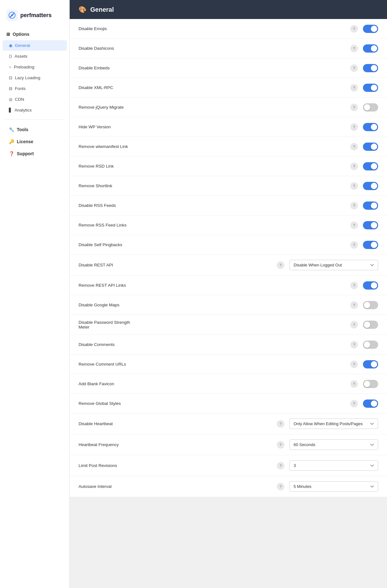  What do you see at coordinates (371, 166) in the screenshot?
I see `remove-rsd-link-toggle` at bounding box center [371, 166].